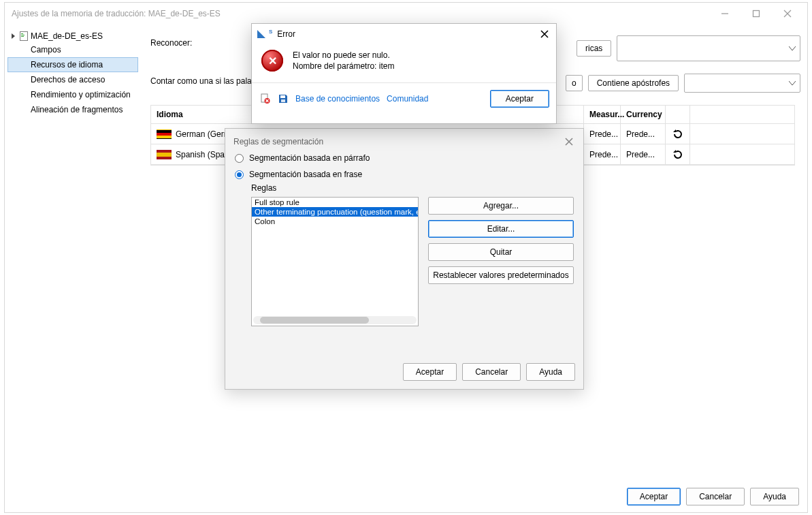 The height and width of the screenshot is (515, 812). What do you see at coordinates (725, 14) in the screenshot?
I see `minimize-button` at bounding box center [725, 14].